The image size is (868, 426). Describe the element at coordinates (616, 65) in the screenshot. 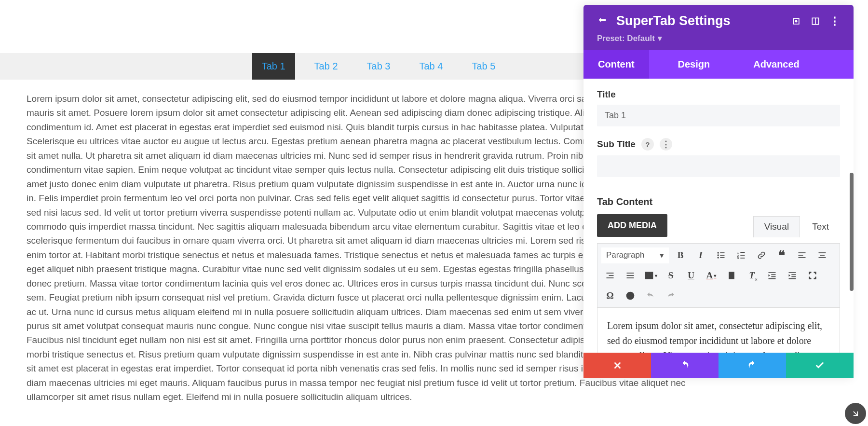

I see `tab-content: Content` at that location.